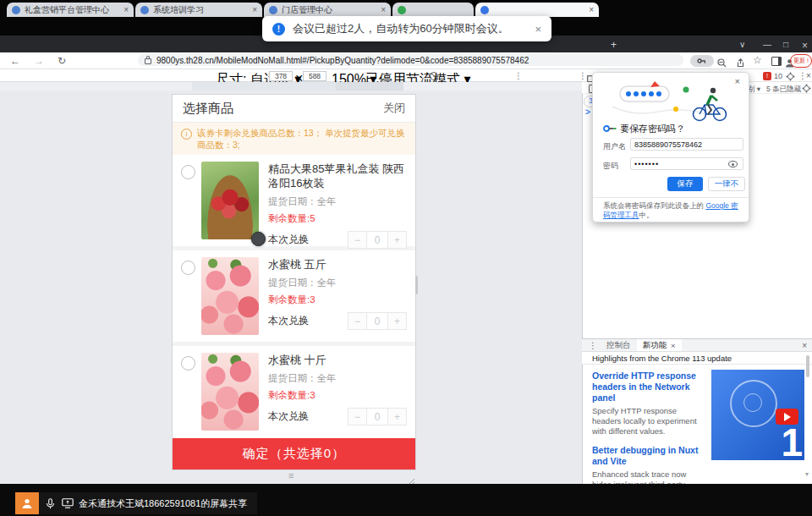 The width and height of the screenshot is (812, 516). I want to click on whats-new-item-title: Override HTTP response headers in the Ne…, so click(648, 387).